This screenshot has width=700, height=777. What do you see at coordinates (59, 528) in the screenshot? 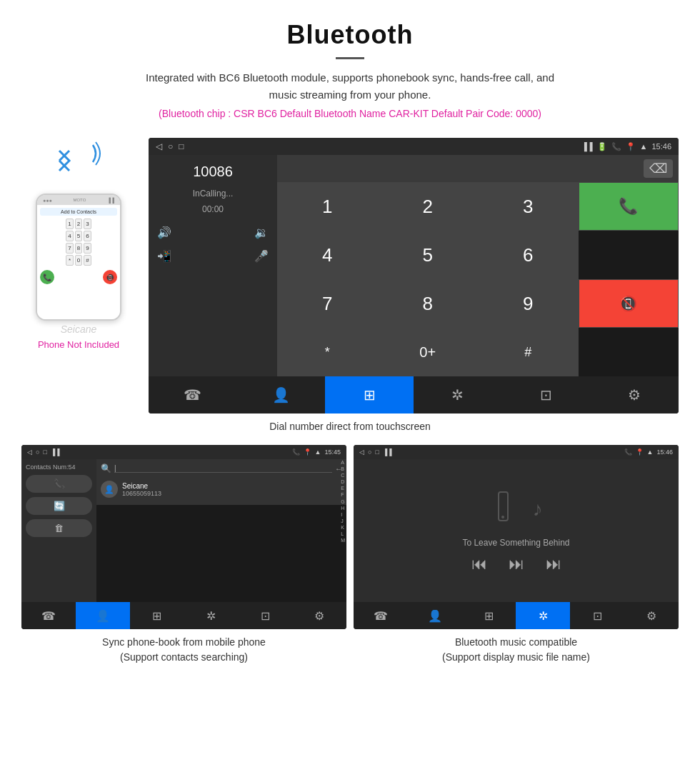
I see `contacts-delete-btn: 🗑` at bounding box center [59, 528].